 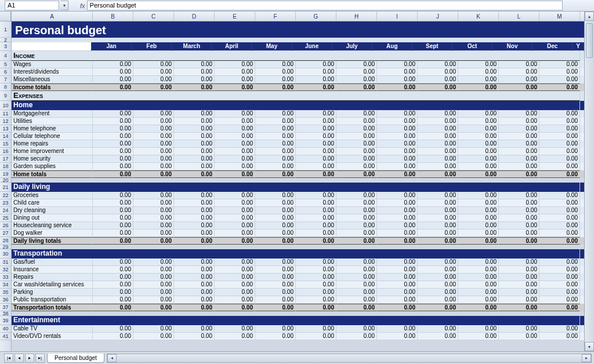 What do you see at coordinates (6, 277) in the screenshot?
I see `row-header: 33` at bounding box center [6, 277].